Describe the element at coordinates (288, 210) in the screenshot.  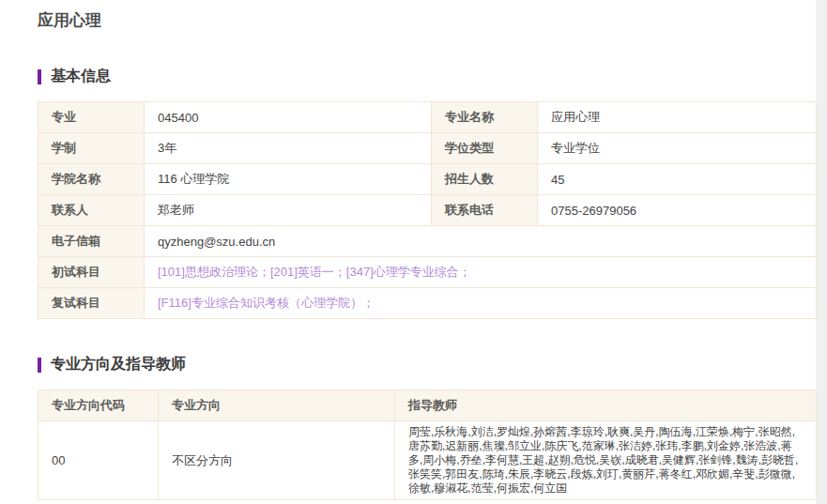
I see `field-value-contact-person: 郑老师` at that location.